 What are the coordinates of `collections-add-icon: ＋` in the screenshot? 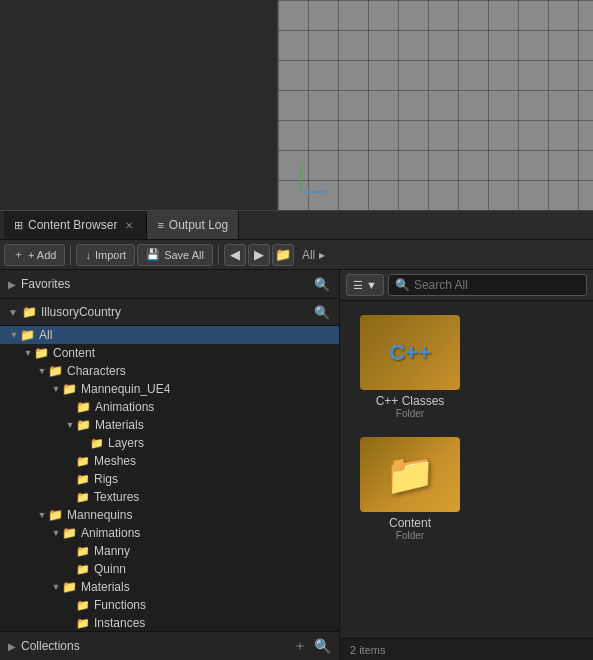 It's located at (300, 646).